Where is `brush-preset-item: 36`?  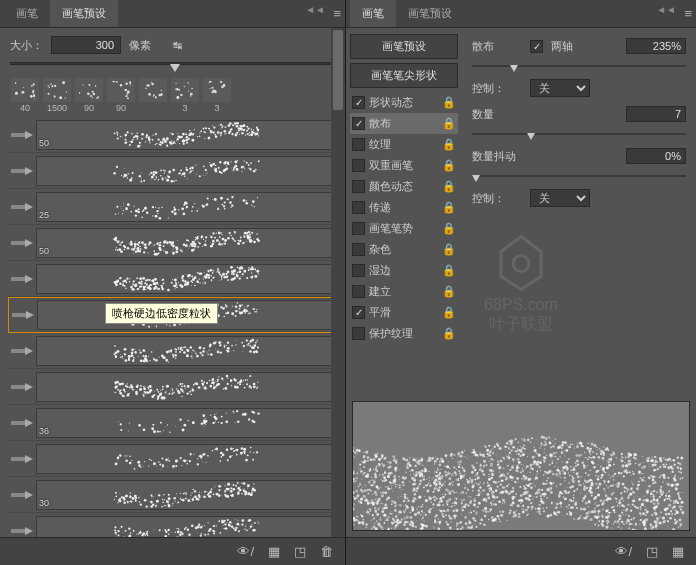 brush-preset-item: 36 is located at coordinates (172, 423).